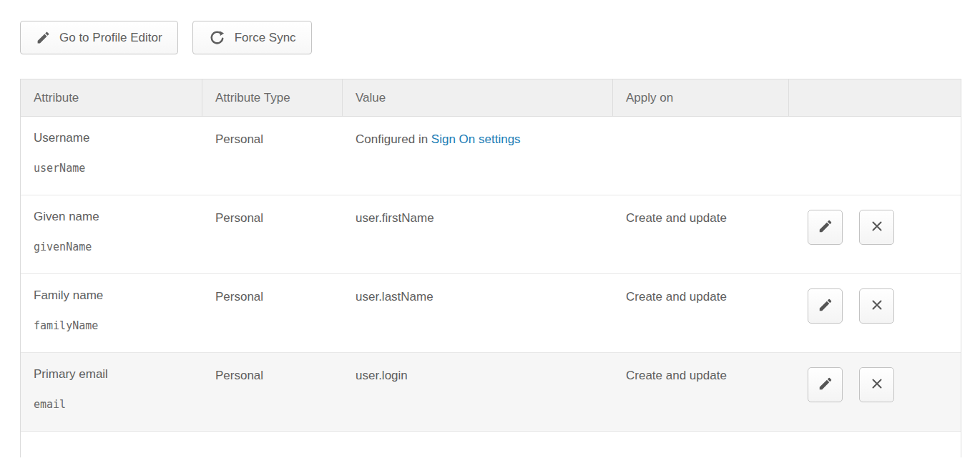  What do you see at coordinates (478, 97) in the screenshot?
I see `column-header-value: Value` at bounding box center [478, 97].